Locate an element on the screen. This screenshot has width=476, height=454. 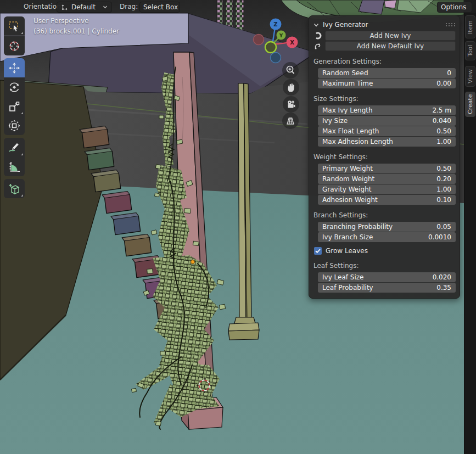
gizmo-axis-y-neg is located at coordinates (271, 47).